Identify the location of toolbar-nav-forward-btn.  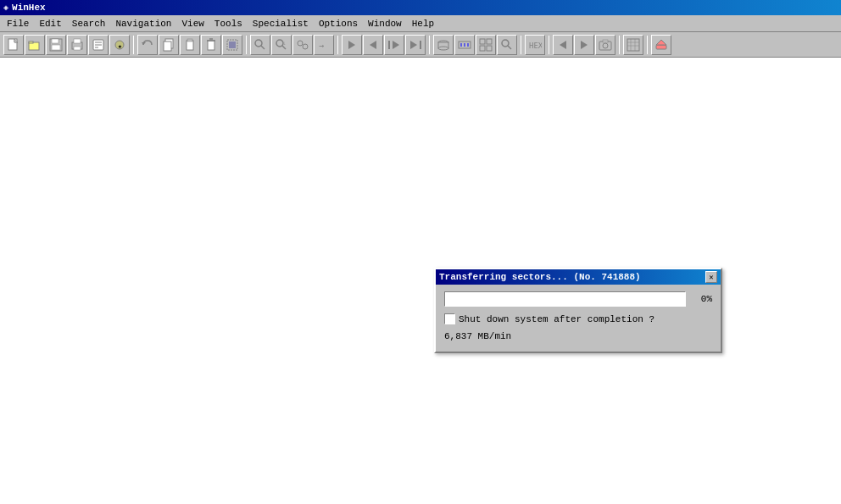
(352, 45).